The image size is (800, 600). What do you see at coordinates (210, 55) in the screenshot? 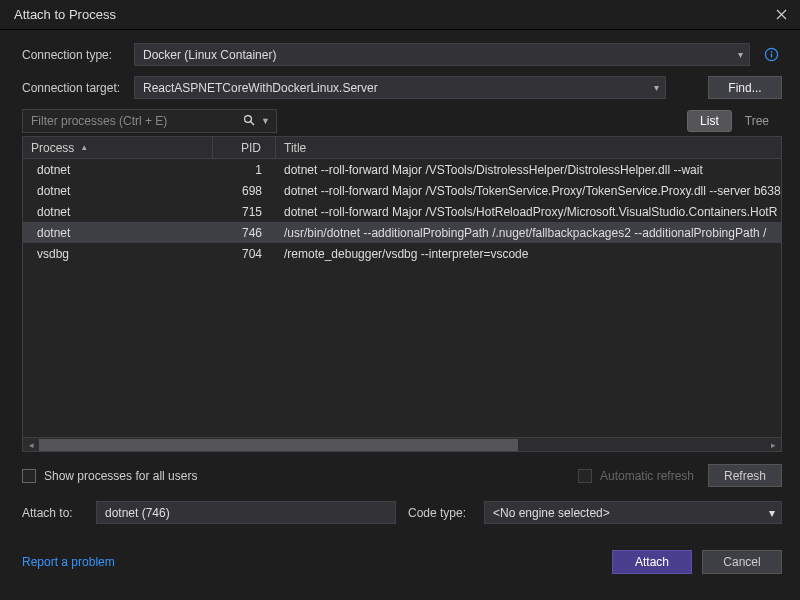
I see `connection-type-value: Docker (Linux Container)` at bounding box center [210, 55].